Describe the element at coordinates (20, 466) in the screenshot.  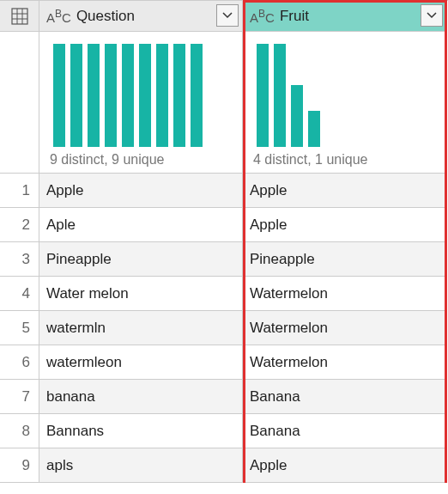
I see `row-number: 9` at that location.